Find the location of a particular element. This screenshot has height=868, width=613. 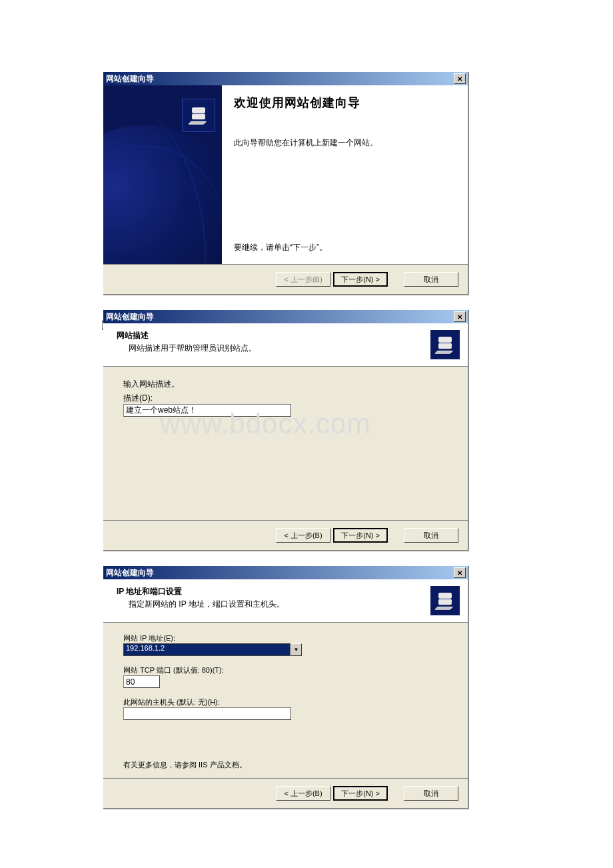

header-area: 网站描述 网站描述用于帮助管理员识别站点。 is located at coordinates (285, 345).